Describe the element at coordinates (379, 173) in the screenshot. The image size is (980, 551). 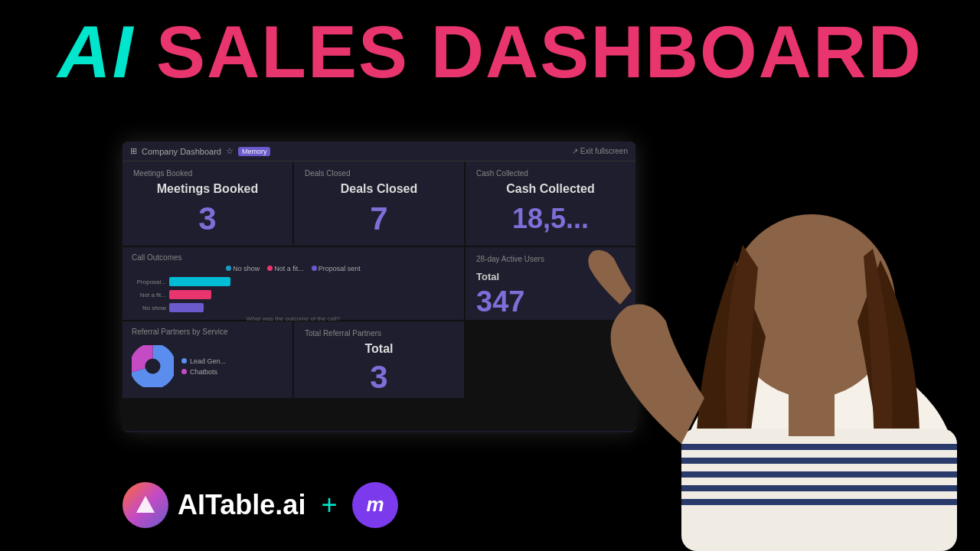
I see `deals-closed-title: Deals Closed` at that location.